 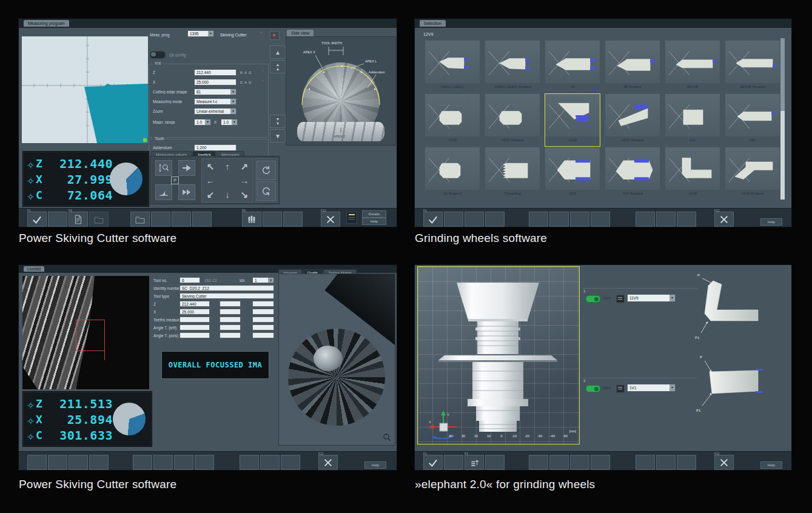 What do you see at coordinates (512, 67) in the screenshot?
I see `wheel-thumb: 14EE1 (1EE1) Rotated` at bounding box center [512, 67].